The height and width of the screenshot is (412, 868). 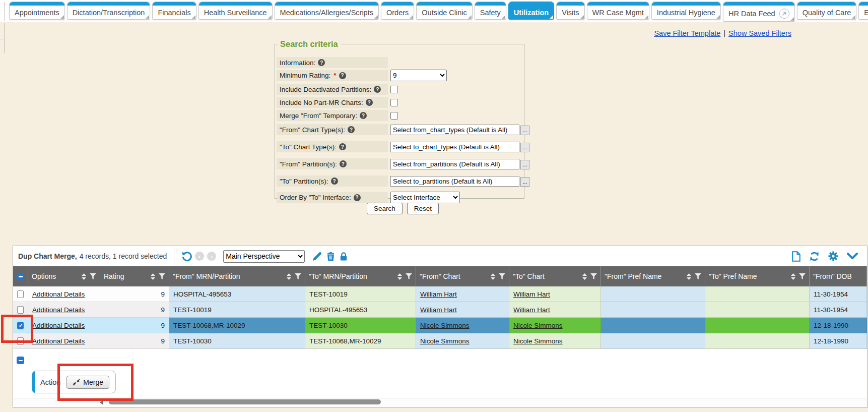 What do you see at coordinates (759, 12) in the screenshot?
I see `tab-hr-data-feed: HR Data Feed` at bounding box center [759, 12].